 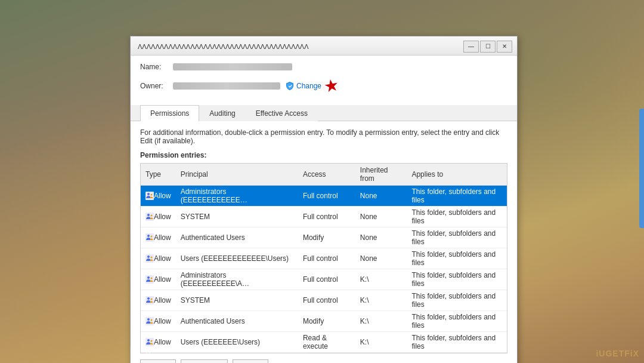 I want to click on section-label: Permission entries:, so click(x=324, y=155).